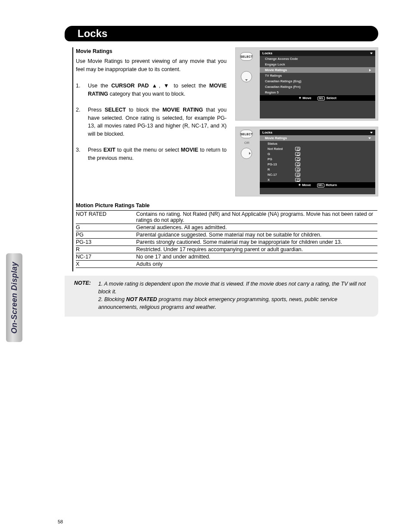  What do you see at coordinates (307, 162) in the screenshot?
I see `osd-panel-2: SELECT OR Locks Movie Ratings Status Not…` at bounding box center [307, 162].